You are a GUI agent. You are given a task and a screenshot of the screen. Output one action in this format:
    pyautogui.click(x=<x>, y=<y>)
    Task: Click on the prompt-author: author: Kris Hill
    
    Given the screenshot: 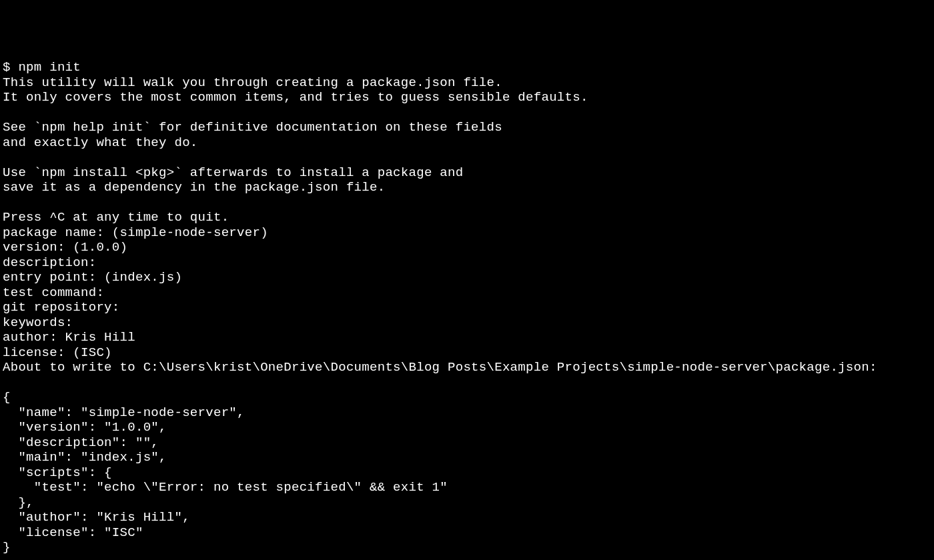 What is the action you would take?
    pyautogui.click(x=467, y=337)
    